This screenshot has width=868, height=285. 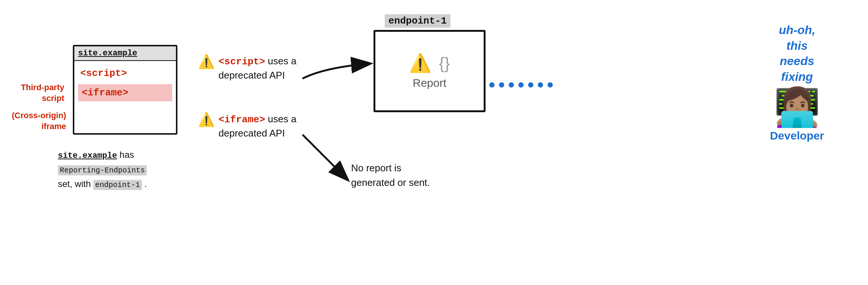 What do you see at coordinates (430, 71) in the screenshot?
I see `endpoint-box: ⚠️ {} Report` at bounding box center [430, 71].